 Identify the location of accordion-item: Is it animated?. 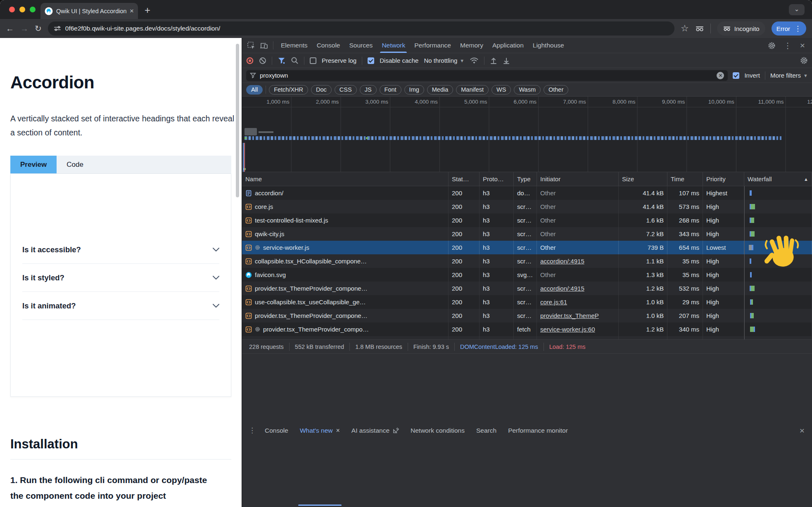
(121, 306).